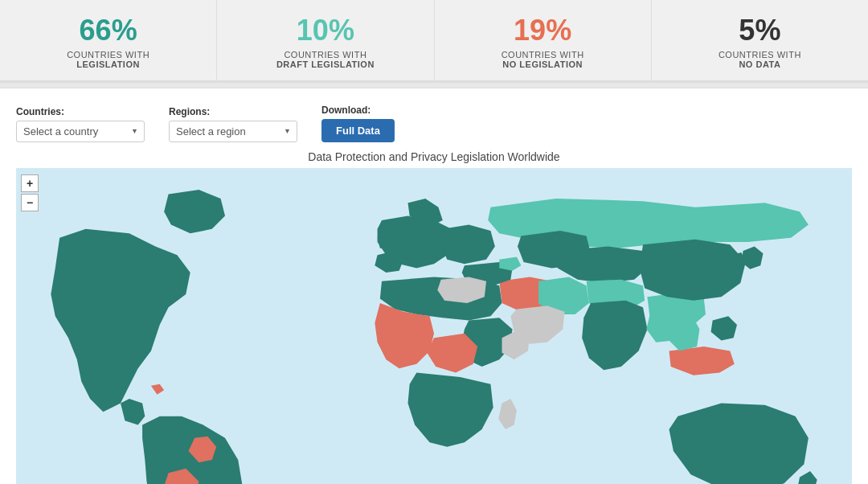 Image resolution: width=868 pixels, height=484 pixels. Describe the element at coordinates (358, 130) in the screenshot. I see `full-data-button: Full Data` at that location.